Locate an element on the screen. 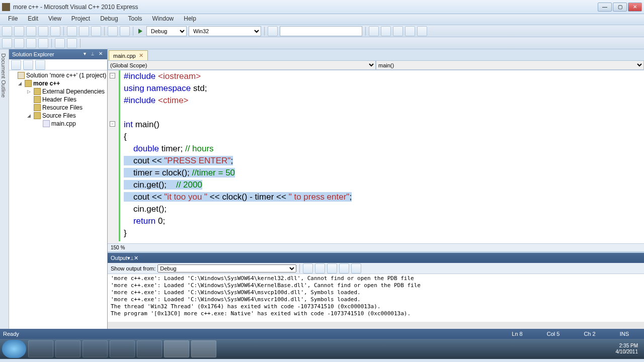 The width and height of the screenshot is (644, 362). output-text: 'more c++.exe': Loaded 'C:\Windows\SysWO… is located at coordinates (376, 298).